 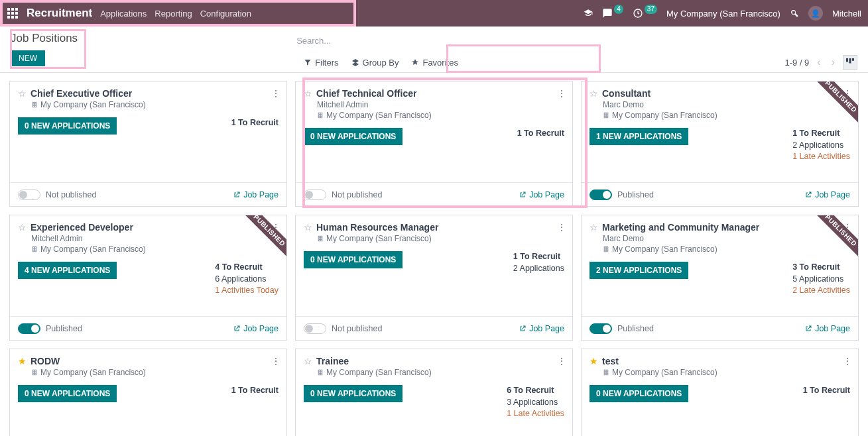 I want to click on company-selector: My Company (San Francisco), so click(x=723, y=13).